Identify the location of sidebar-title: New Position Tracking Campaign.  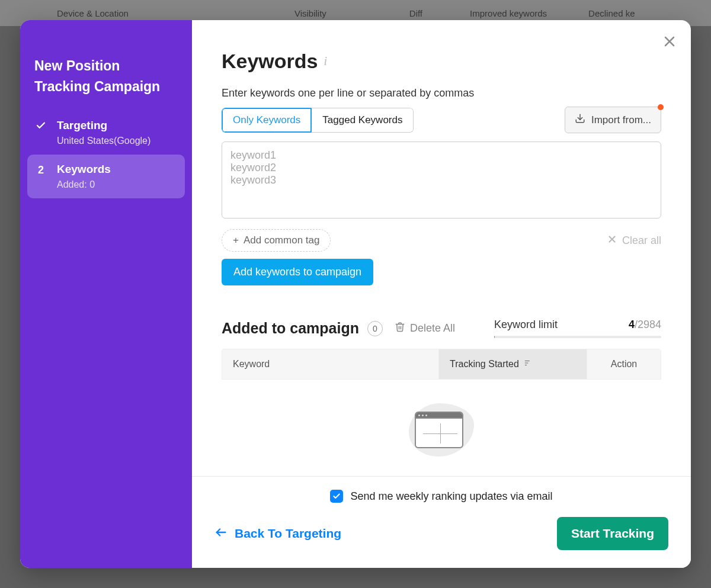
(106, 83).